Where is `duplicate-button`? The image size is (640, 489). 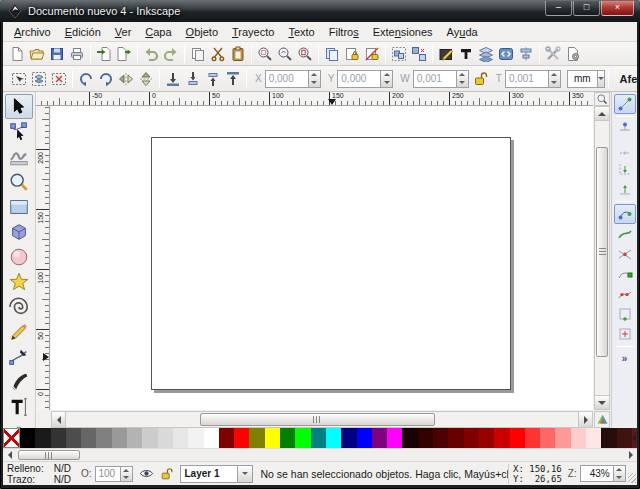 duplicate-button is located at coordinates (332, 54).